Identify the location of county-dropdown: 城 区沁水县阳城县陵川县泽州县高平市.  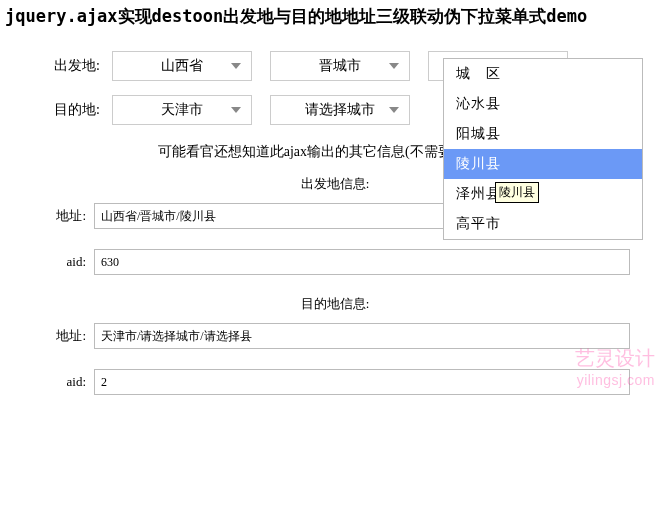
(543, 149).